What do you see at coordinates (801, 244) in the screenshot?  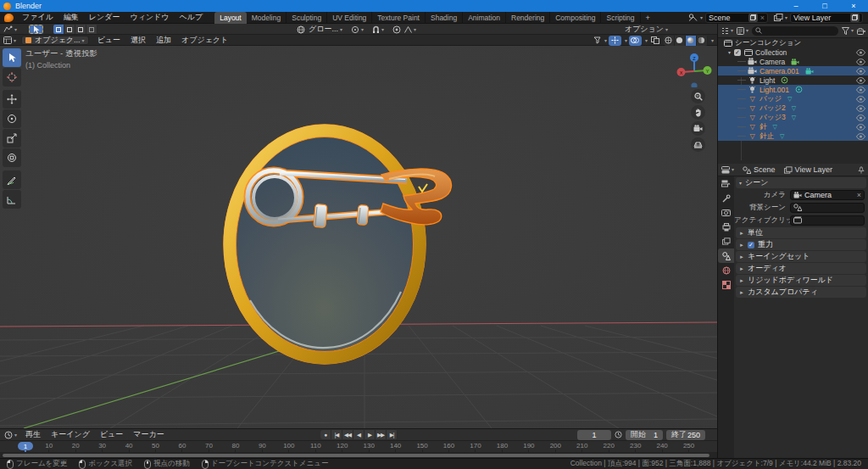 I see `collapsed-panel-header: ► ✓ 重力` at bounding box center [801, 244].